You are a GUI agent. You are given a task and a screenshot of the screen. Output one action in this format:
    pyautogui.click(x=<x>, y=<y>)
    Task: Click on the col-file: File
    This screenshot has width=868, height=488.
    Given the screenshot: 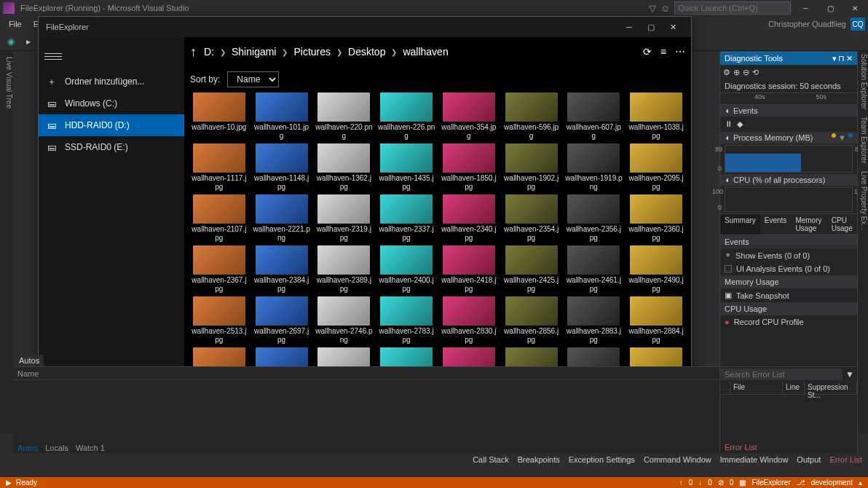 What is the action you would take?
    pyautogui.click(x=757, y=387)
    